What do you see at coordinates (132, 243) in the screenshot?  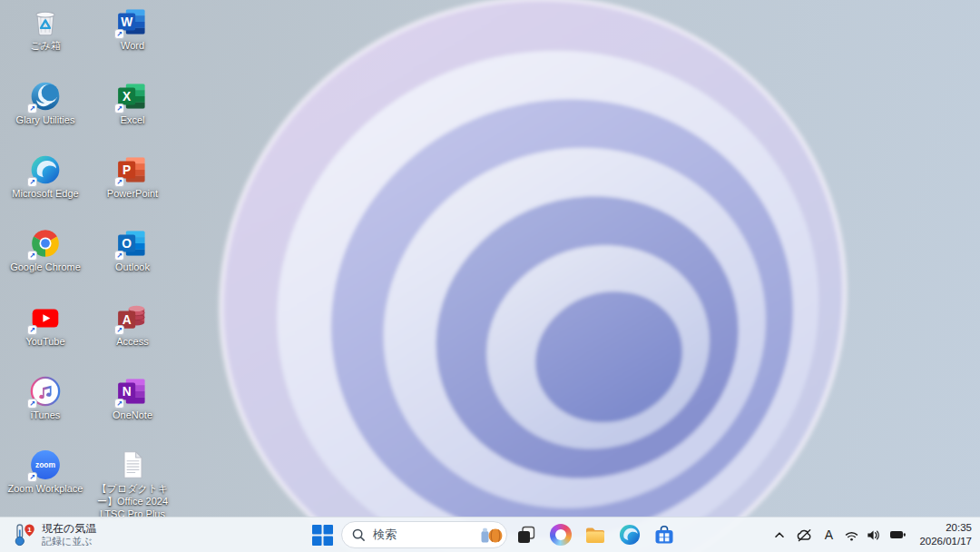 I see `outlook-icon: O ↗` at bounding box center [132, 243].